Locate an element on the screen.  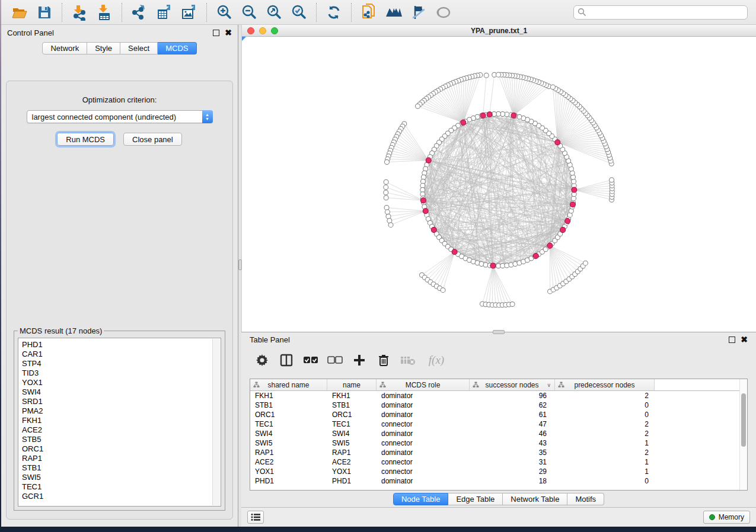
tab-network-table: Network Table is located at coordinates (535, 499).